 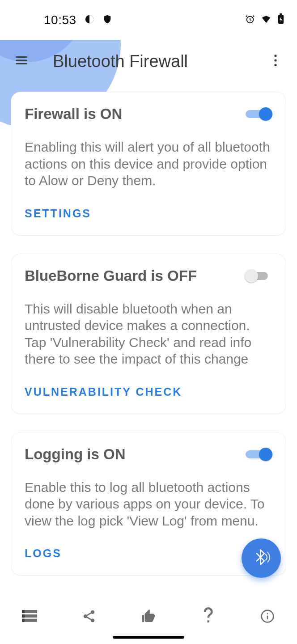 What do you see at coordinates (75, 454) in the screenshot?
I see `logging-card-title: Logging is ON` at bounding box center [75, 454].